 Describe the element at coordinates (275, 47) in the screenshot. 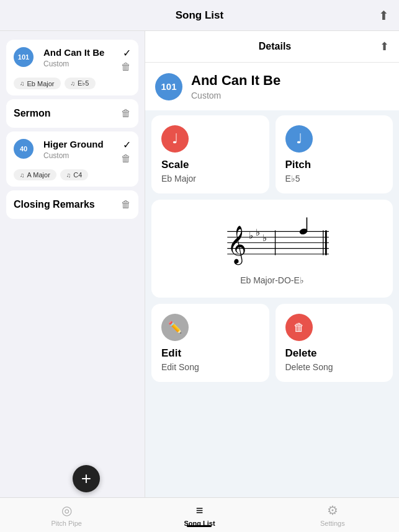

I see `details-title: Details` at that location.